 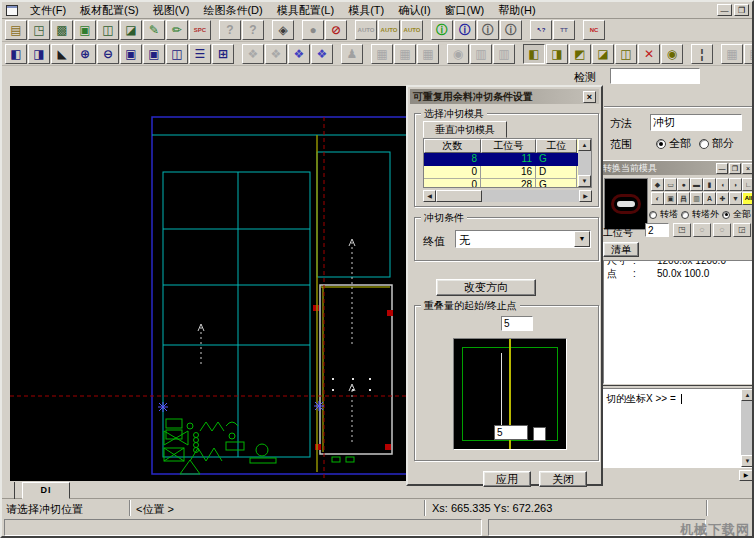 I want to click on menu-item-1: 板材配置(S), so click(x=110, y=10).